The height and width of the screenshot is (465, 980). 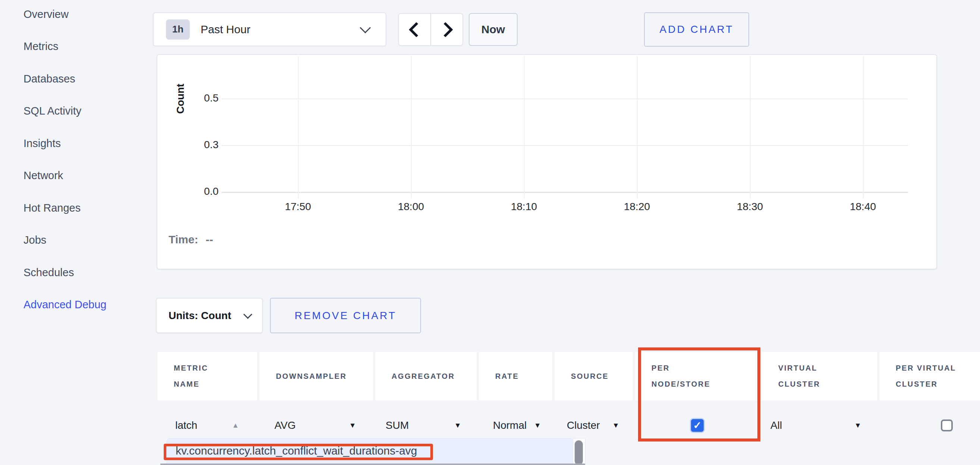 I want to click on column-header-label: METRIC NAME, so click(x=198, y=376).